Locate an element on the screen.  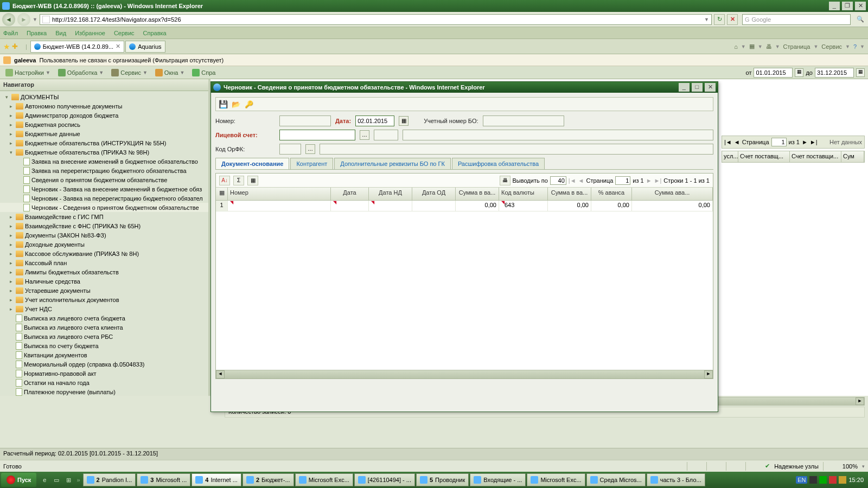
tab-extra: Дополнительные реквизиты БО по ГК is located at coordinates (393, 164).